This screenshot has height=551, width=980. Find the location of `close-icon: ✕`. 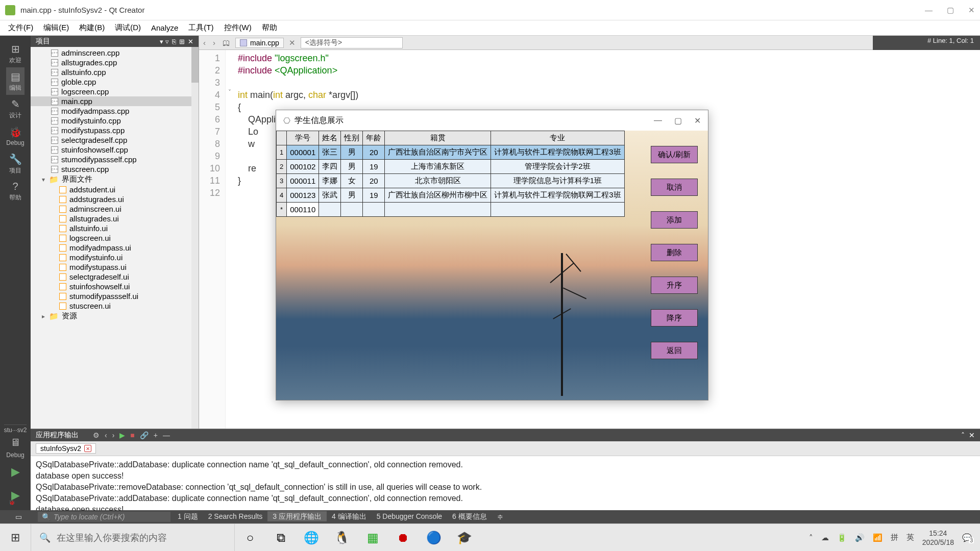

close-icon: ✕ is located at coordinates (972, 10).